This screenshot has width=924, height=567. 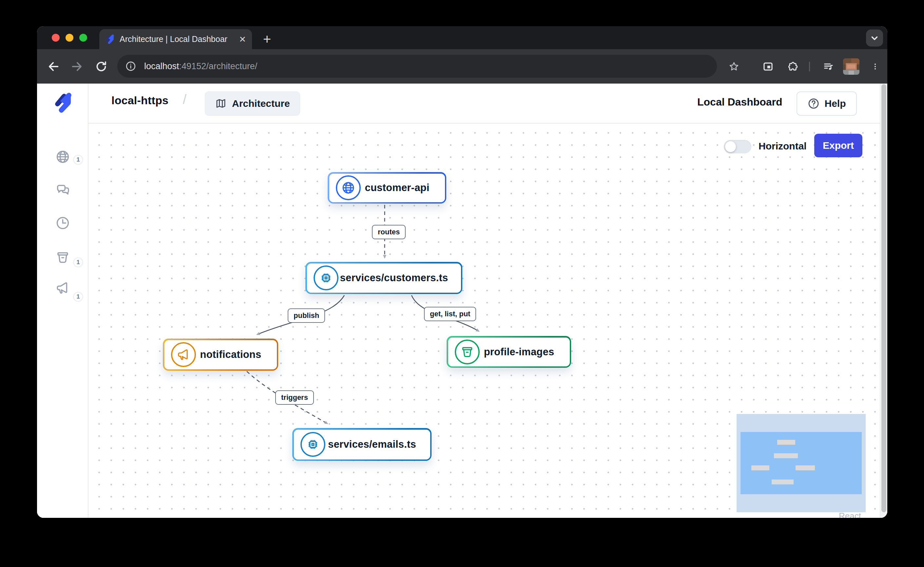 What do you see at coordinates (801, 463) in the screenshot?
I see `minimap` at bounding box center [801, 463].